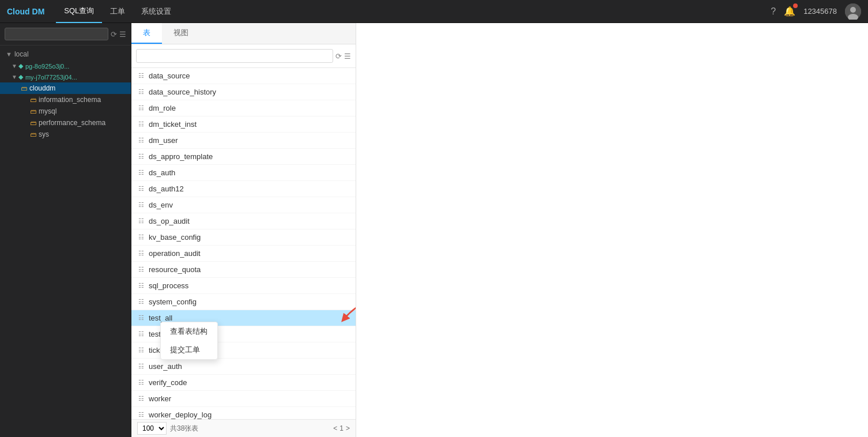 Image resolution: width=868 pixels, height=437 pixels. What do you see at coordinates (166, 189) in the screenshot?
I see `table-name: ds_auth12` at bounding box center [166, 189].